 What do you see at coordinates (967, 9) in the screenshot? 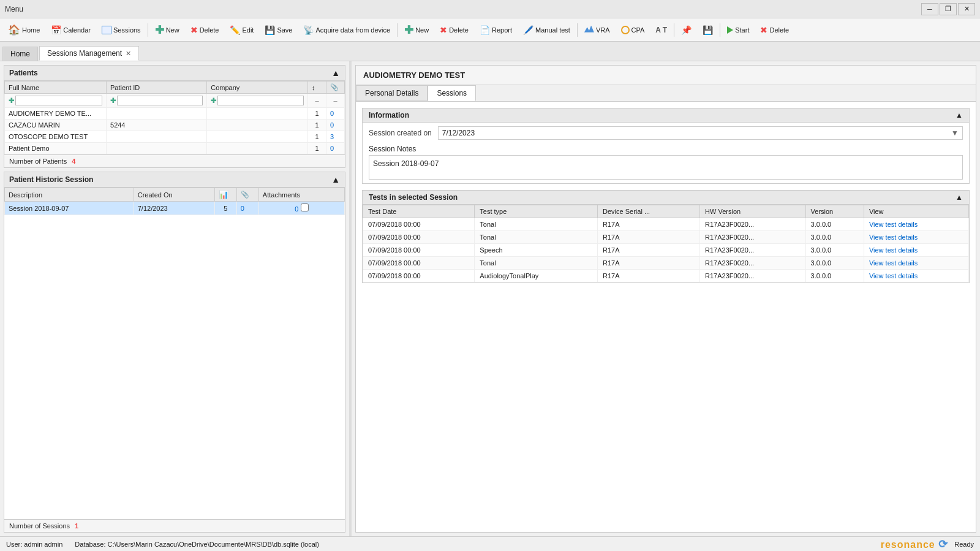
I see `close-button: ✕` at bounding box center [967, 9].